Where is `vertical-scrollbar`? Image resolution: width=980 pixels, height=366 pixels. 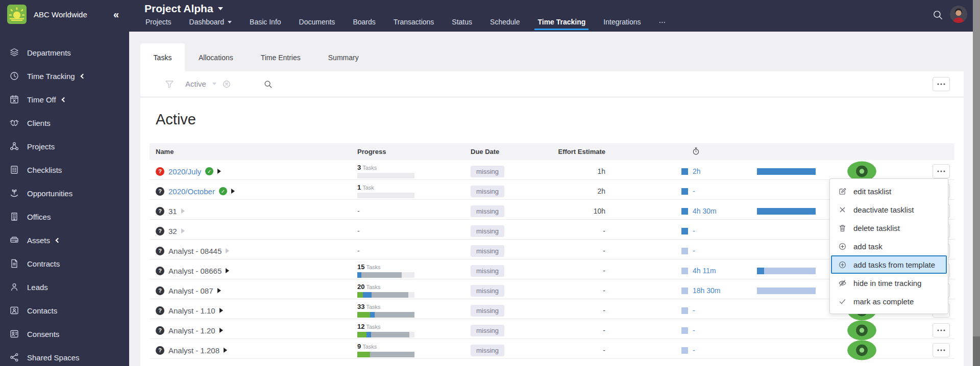
vertical-scrollbar is located at coordinates (976, 183).